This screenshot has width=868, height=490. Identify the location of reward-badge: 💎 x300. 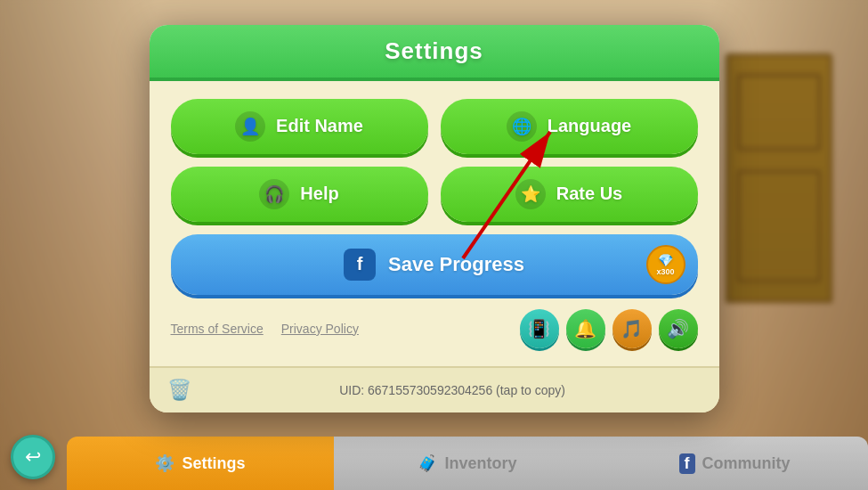
(666, 265).